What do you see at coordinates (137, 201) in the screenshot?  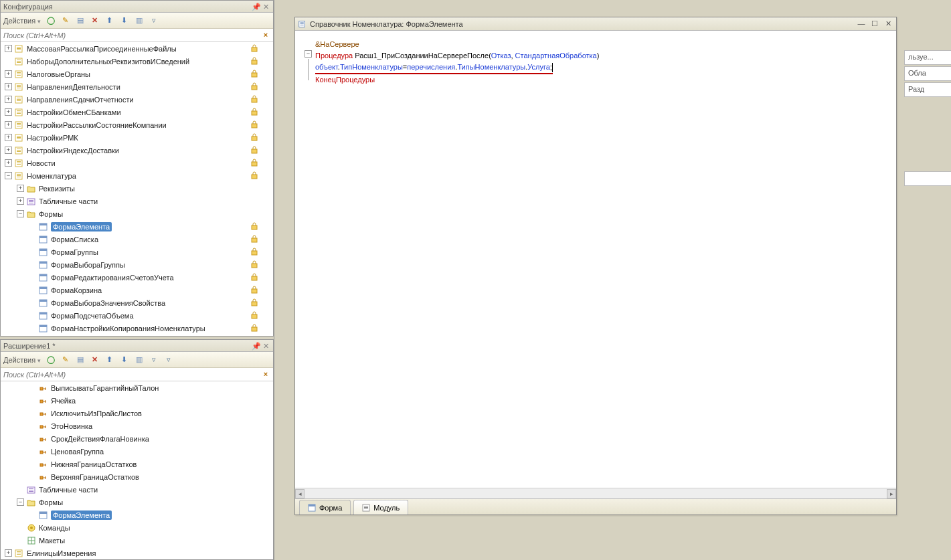 I see `tree-row: +Табличные части` at bounding box center [137, 201].